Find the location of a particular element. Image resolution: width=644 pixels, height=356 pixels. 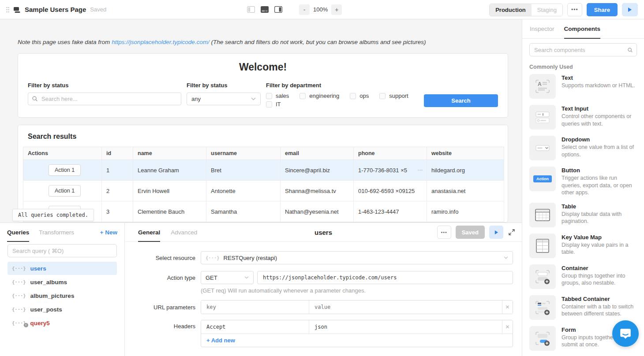

table-row: Action 1 3 Clementine Bauch Samantha Nat… is located at coordinates (264, 211).